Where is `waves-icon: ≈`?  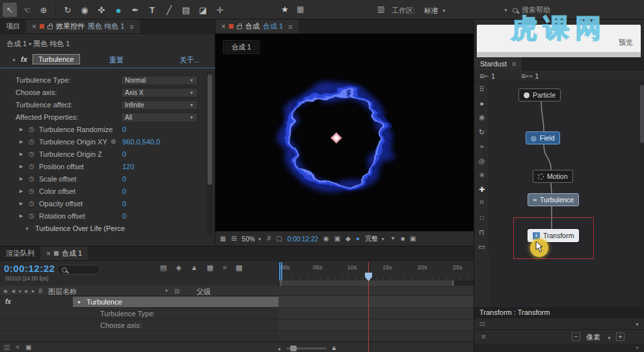
waves-icon: ≈ is located at coordinates (481, 146).